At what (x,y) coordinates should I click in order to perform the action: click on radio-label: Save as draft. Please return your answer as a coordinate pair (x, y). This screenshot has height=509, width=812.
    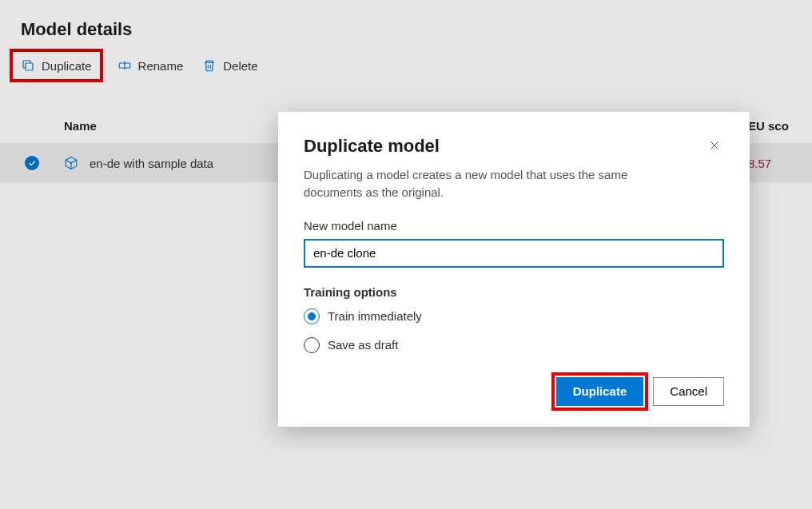
    Looking at the image, I should click on (363, 345).